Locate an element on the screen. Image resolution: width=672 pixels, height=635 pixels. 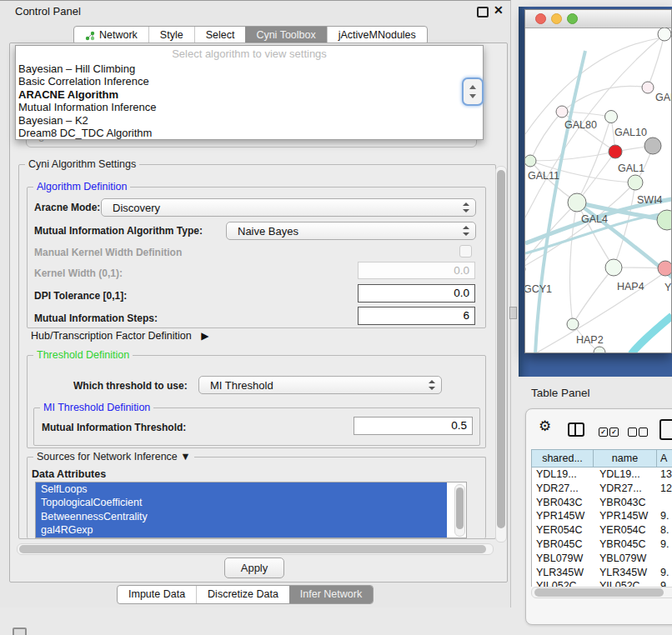
tab-style: Style is located at coordinates (172, 35).